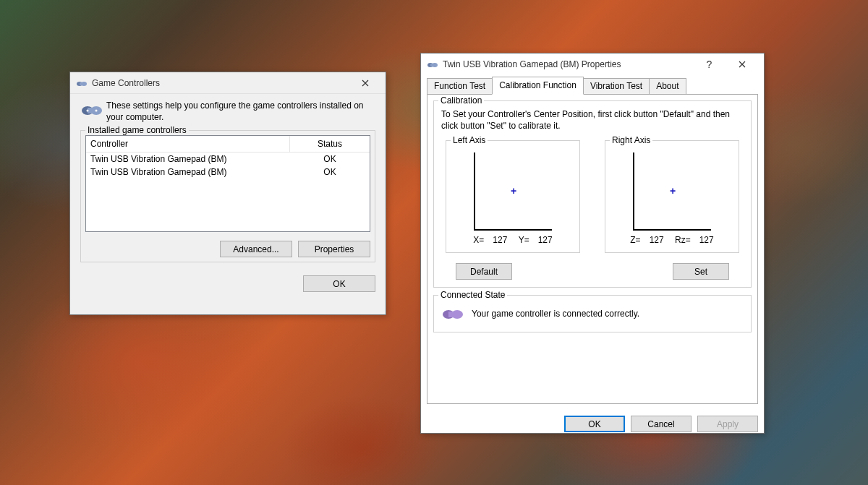 The height and width of the screenshot is (485, 868). What do you see at coordinates (592, 85) in the screenshot?
I see `tab-bar: Function Test Calibration Function Vibra…` at bounding box center [592, 85].